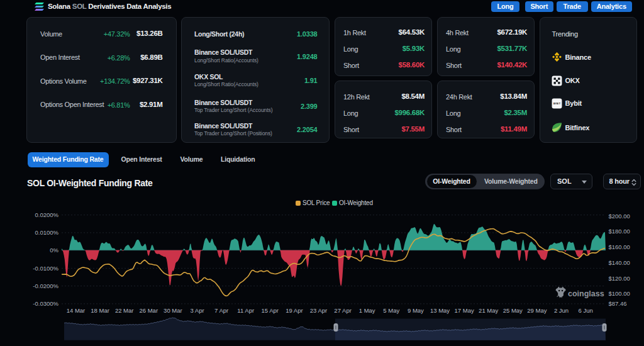 The width and height of the screenshot is (644, 346). I want to click on svg-text: 0%, so click(54, 250).